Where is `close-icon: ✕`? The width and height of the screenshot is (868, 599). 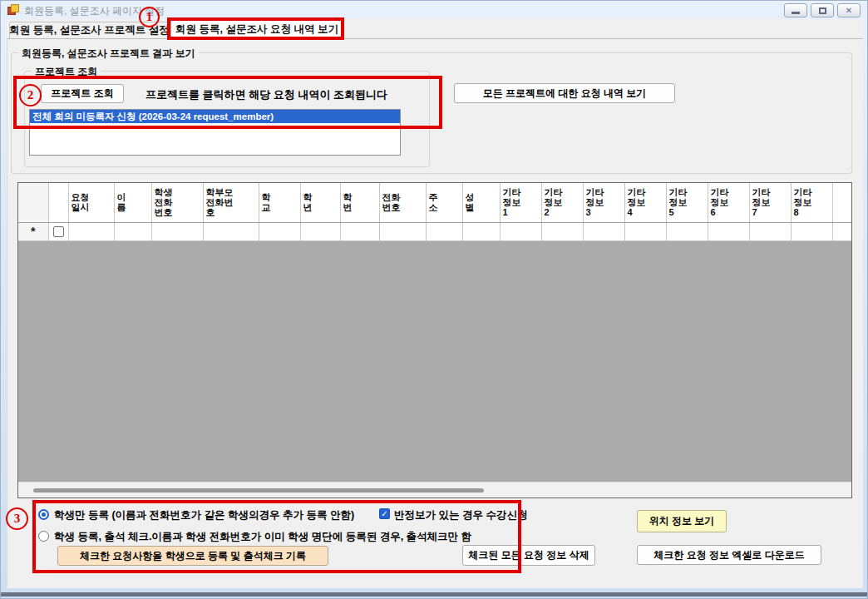
close-icon: ✕ is located at coordinates (849, 10).